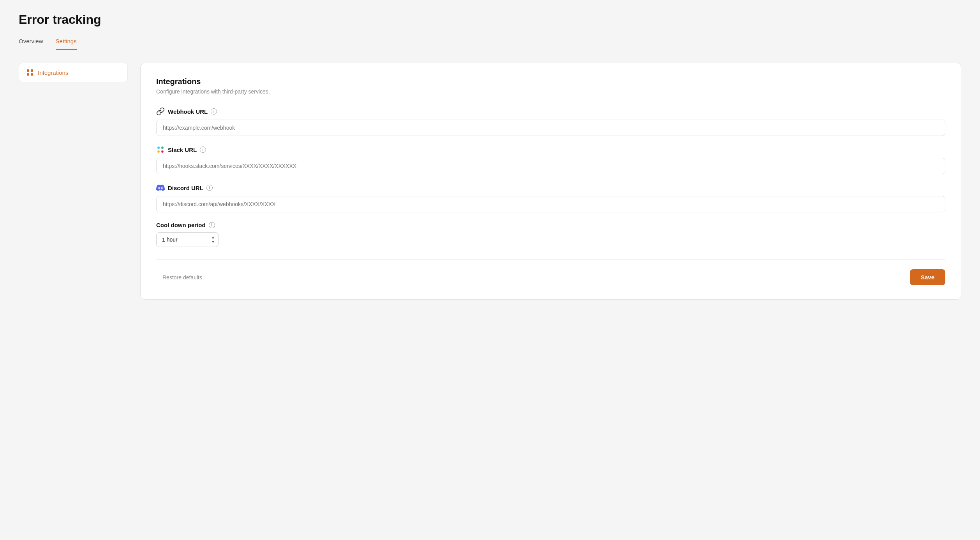  I want to click on discord-icon, so click(160, 188).